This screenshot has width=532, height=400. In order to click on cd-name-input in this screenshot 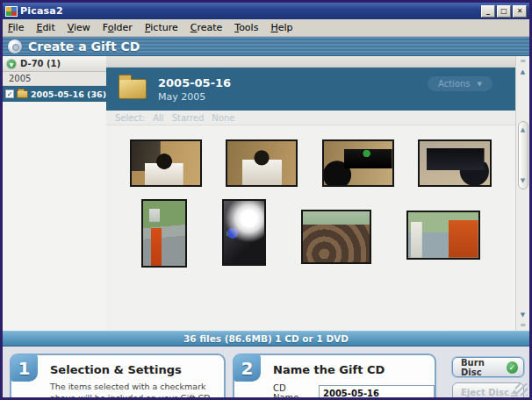, I will do `click(377, 393)`.